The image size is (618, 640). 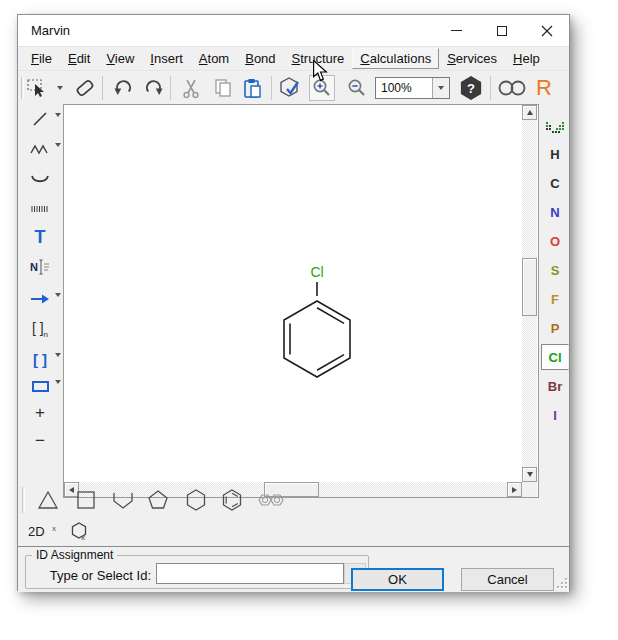 I want to click on bracket-icon: [ ], so click(x=40, y=360).